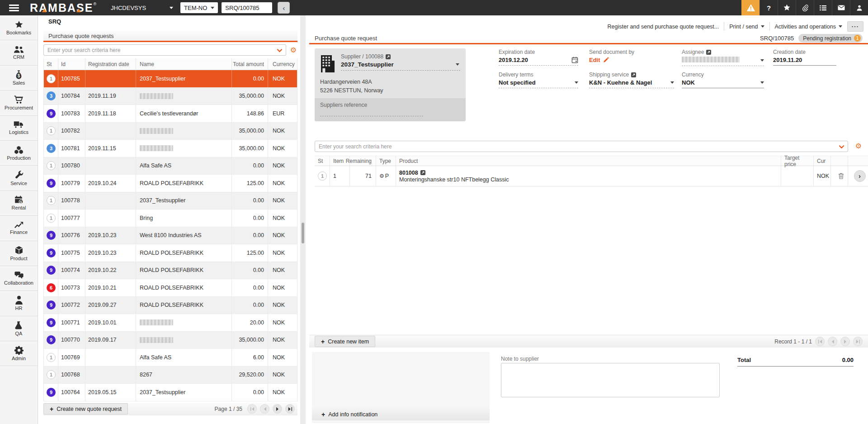  What do you see at coordinates (290, 409) in the screenshot?
I see `pager-last-button` at bounding box center [290, 409].